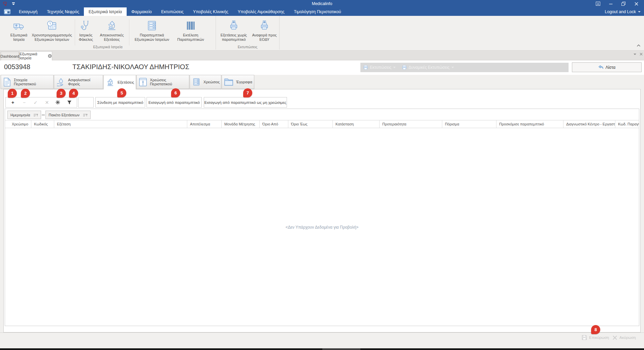  Describe the element at coordinates (264, 26) in the screenshot. I see `printer-export-icon` at that location.